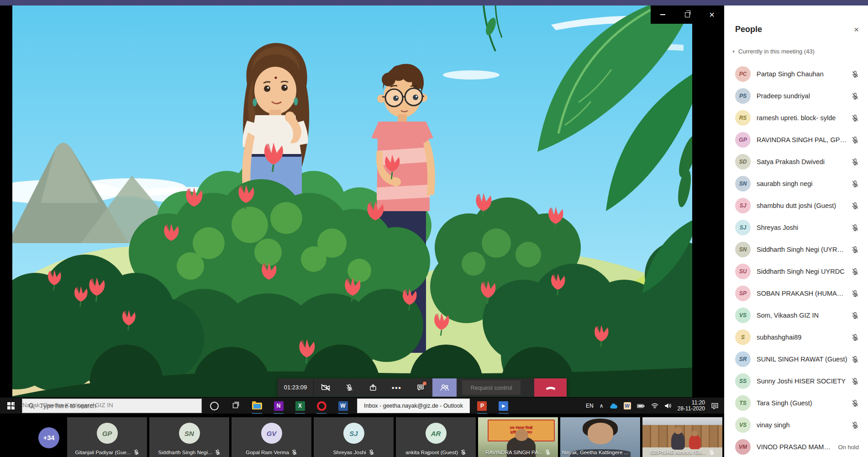 This screenshot has height=457, width=868. What do you see at coordinates (482, 406) in the screenshot?
I see `powerpoint-icon: P` at bounding box center [482, 406].